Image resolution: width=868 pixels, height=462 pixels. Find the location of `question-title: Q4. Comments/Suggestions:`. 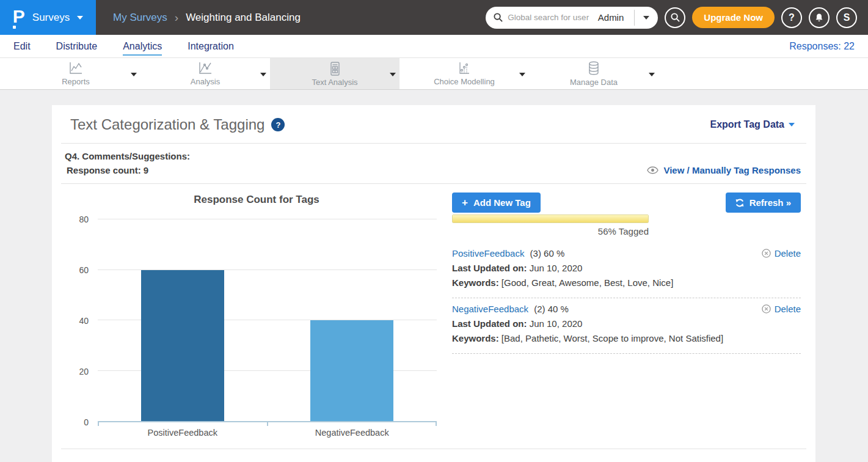

question-title: Q4. Comments/Suggestions: is located at coordinates (127, 156).